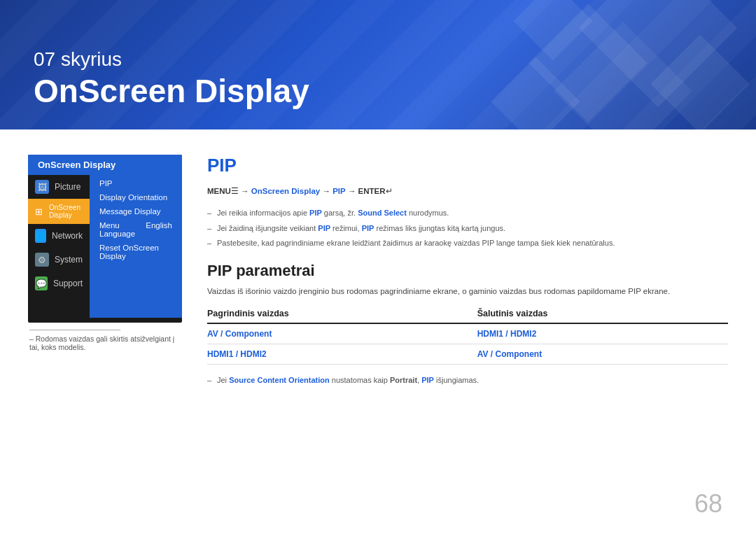 The height and width of the screenshot is (534, 756). Describe the element at coordinates (708, 504) in the screenshot. I see `page-number: 68` at that location.